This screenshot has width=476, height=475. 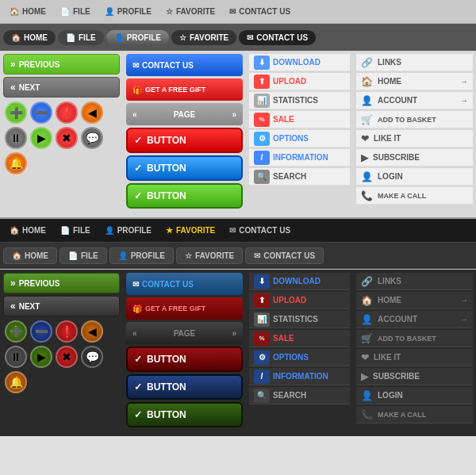 What do you see at coordinates (81, 38) in the screenshot?
I see `pill-file-1: 📄 FILE` at bounding box center [81, 38].